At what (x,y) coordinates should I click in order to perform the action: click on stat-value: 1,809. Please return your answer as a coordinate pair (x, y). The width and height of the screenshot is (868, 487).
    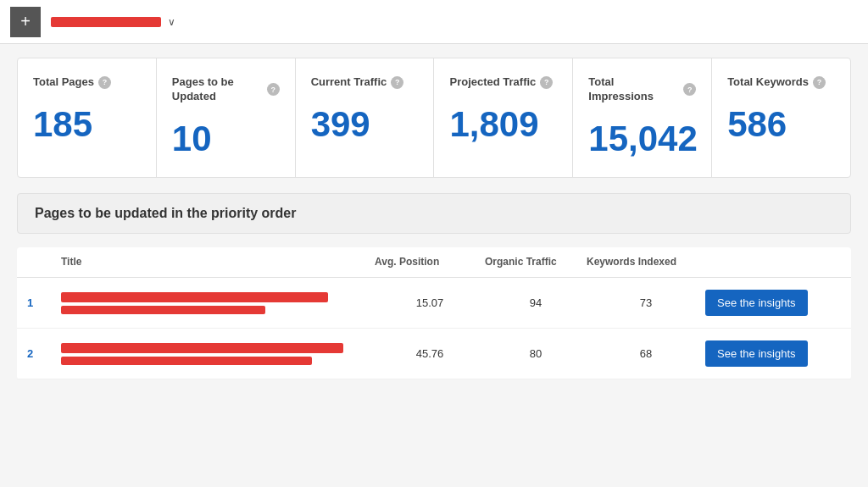
    Looking at the image, I should click on (504, 125).